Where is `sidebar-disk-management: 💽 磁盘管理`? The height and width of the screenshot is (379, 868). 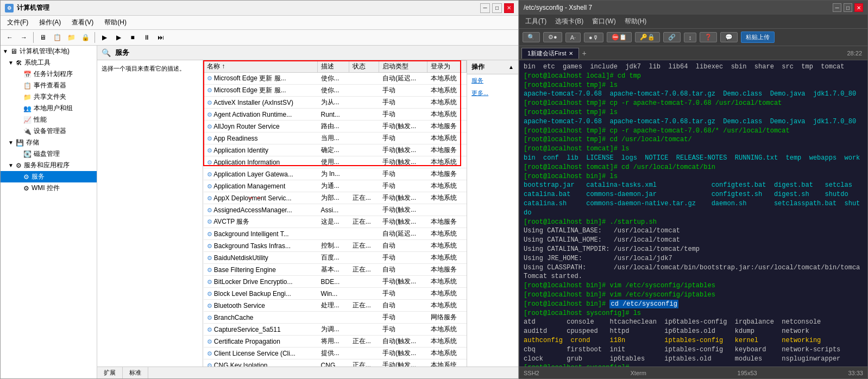
sidebar-disk-management: 💽 磁盘管理 is located at coordinates (49, 154).